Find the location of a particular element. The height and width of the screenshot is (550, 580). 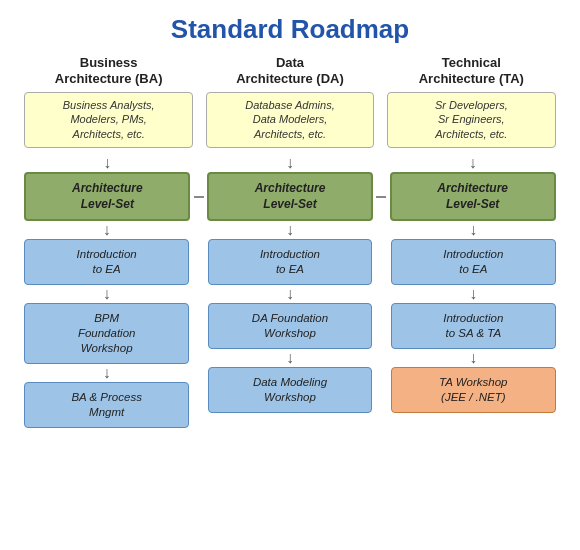

column-ba: BusinessArchitecture (BA) Business Analy… is located at coordinates (108, 104).